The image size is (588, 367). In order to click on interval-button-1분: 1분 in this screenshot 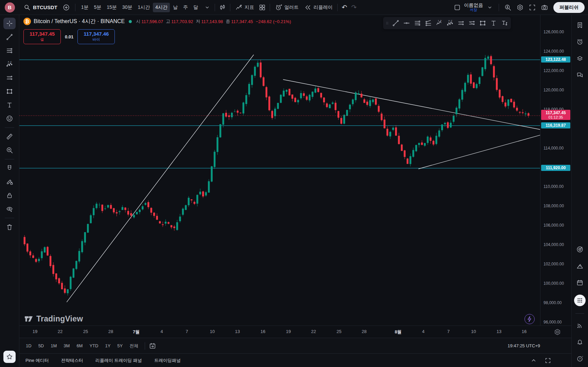, I will do `click(85, 7)`.